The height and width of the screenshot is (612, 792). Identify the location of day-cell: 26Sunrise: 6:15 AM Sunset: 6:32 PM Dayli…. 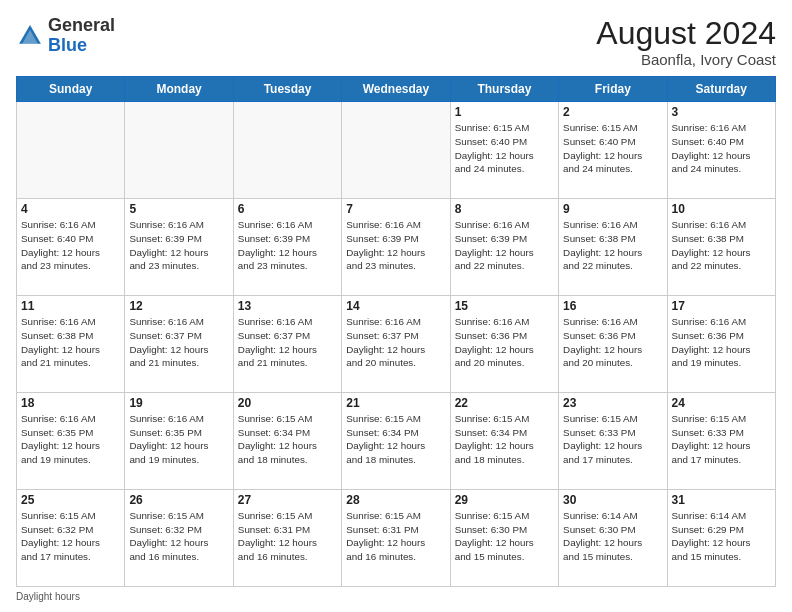
(179, 538).